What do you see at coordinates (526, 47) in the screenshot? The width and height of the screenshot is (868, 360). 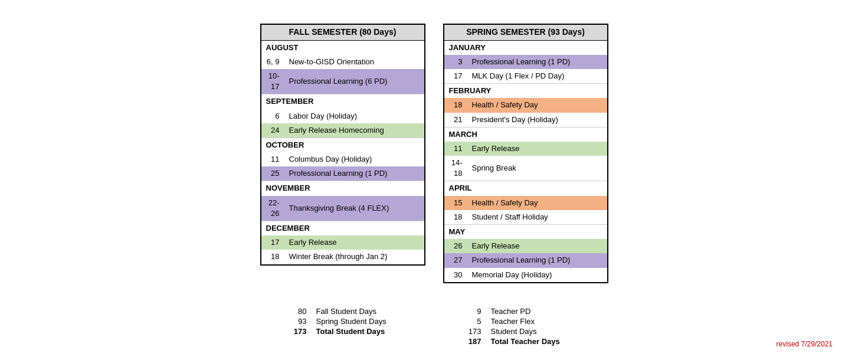 I see `month-header: JANUARY` at bounding box center [526, 47].